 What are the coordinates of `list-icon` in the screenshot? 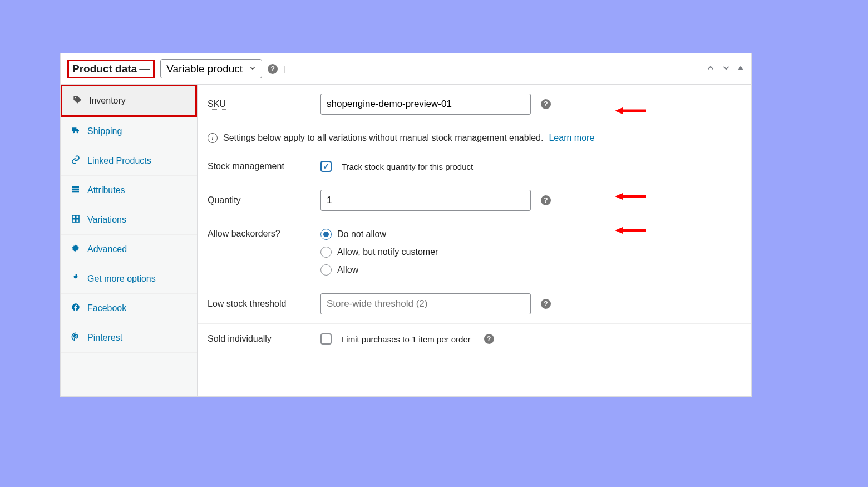 It's located at (76, 190).